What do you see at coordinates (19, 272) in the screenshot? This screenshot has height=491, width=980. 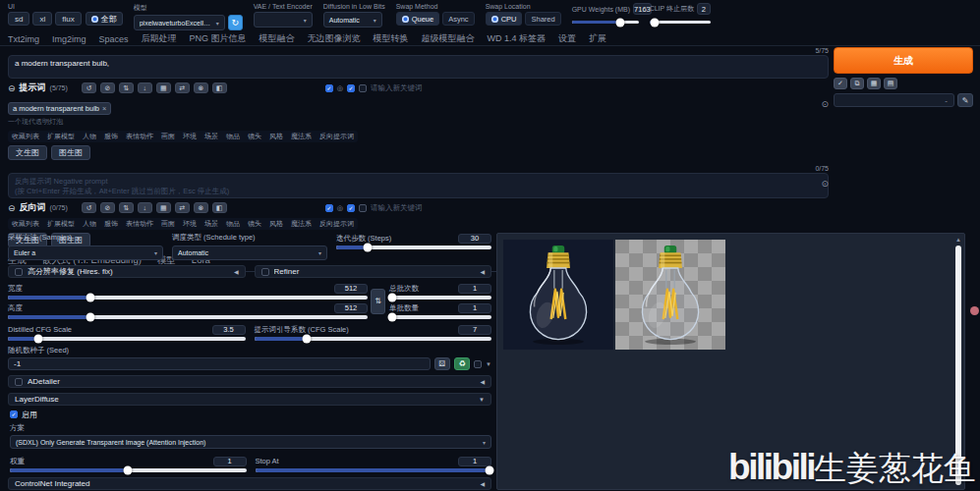 I see `hires-fix-checkbox` at bounding box center [19, 272].